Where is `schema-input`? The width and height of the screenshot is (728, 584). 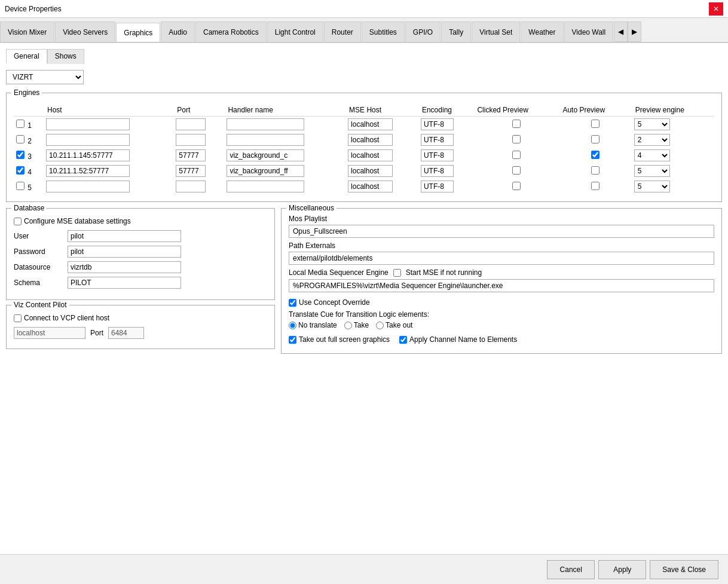
schema-input is located at coordinates (124, 283).